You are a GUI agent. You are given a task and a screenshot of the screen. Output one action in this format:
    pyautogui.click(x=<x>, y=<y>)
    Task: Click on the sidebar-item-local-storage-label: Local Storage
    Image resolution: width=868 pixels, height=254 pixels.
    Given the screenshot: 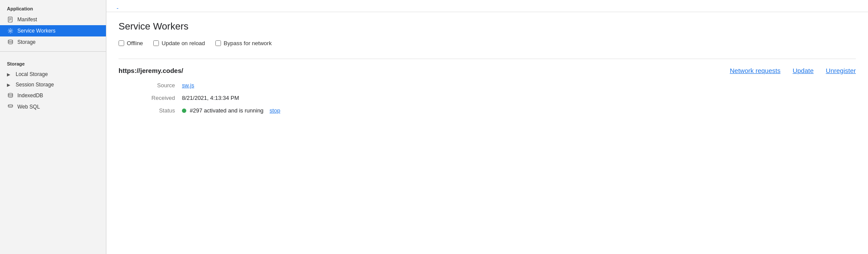 What is the action you would take?
    pyautogui.click(x=32, y=74)
    